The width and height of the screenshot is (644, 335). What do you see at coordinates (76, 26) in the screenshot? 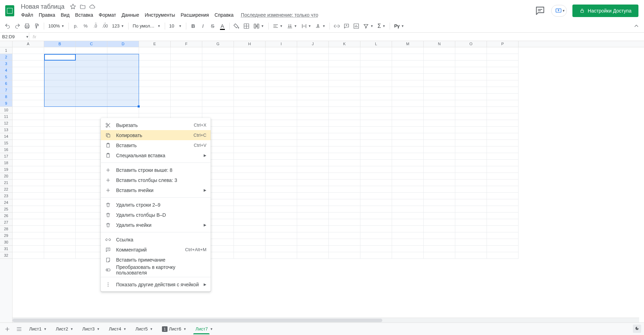
I see `format-currency-button: р.` at bounding box center [76, 26].